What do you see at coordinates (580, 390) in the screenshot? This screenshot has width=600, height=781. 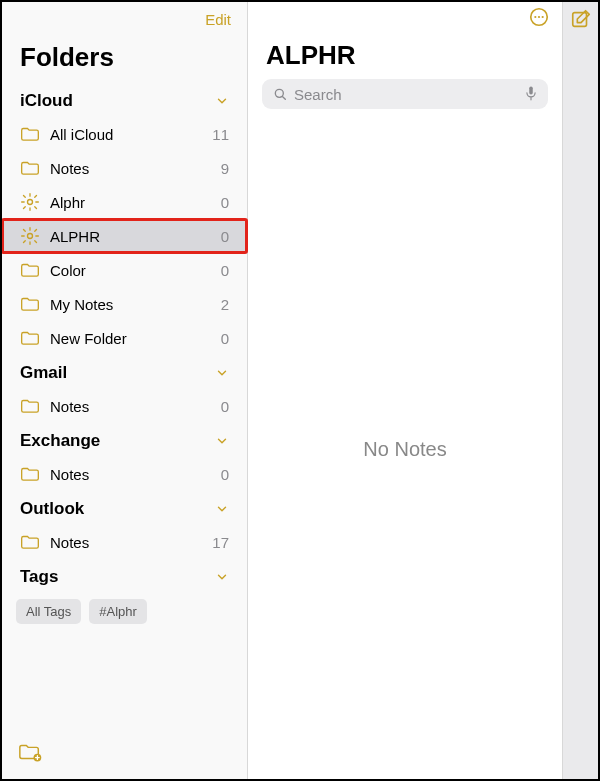 I see `right-strip` at bounding box center [580, 390].